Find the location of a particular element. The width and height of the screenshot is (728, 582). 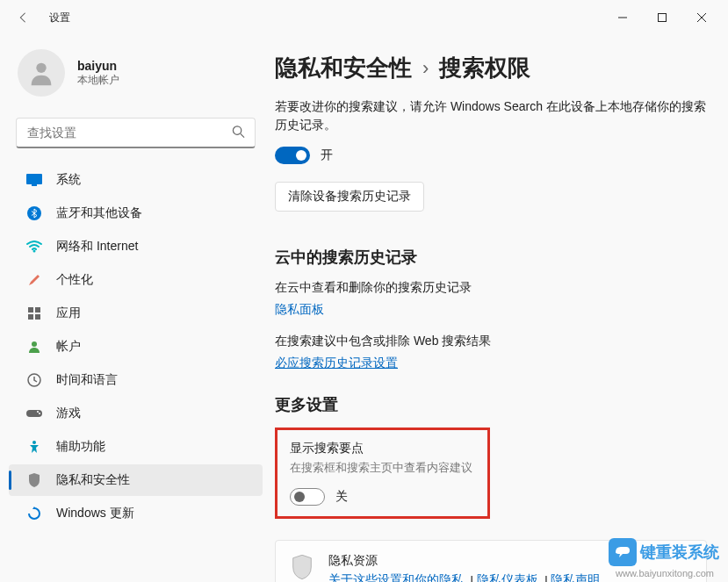

window-title: 设置 is located at coordinates (60, 18).